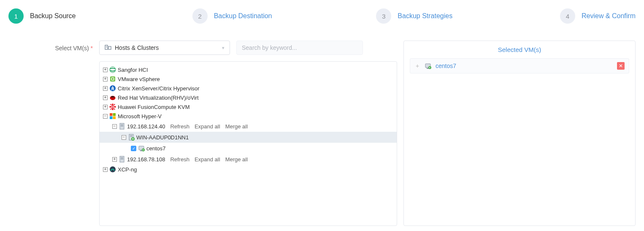 The image size is (644, 231). I want to click on expand-selected-icon: +, so click(417, 66).